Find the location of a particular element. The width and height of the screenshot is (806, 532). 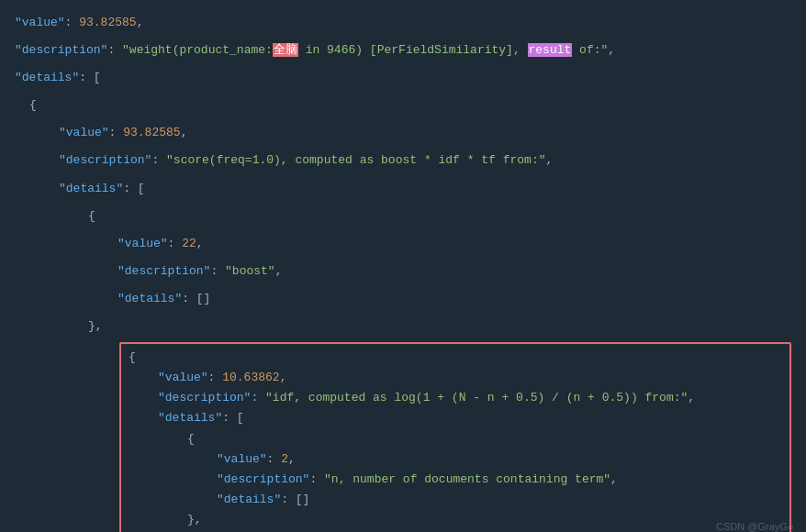

num-value: 93.82585 is located at coordinates (107, 22).